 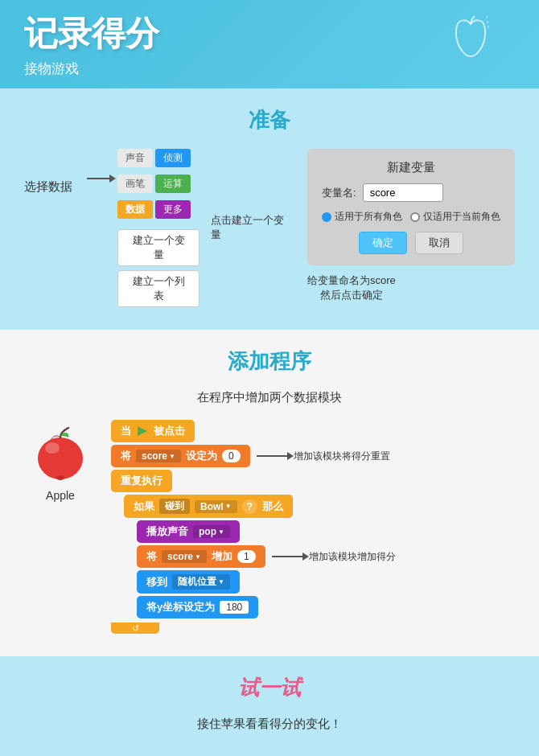 What do you see at coordinates (48, 187) in the screenshot?
I see `select-data-label: 选择数据` at bounding box center [48, 187].